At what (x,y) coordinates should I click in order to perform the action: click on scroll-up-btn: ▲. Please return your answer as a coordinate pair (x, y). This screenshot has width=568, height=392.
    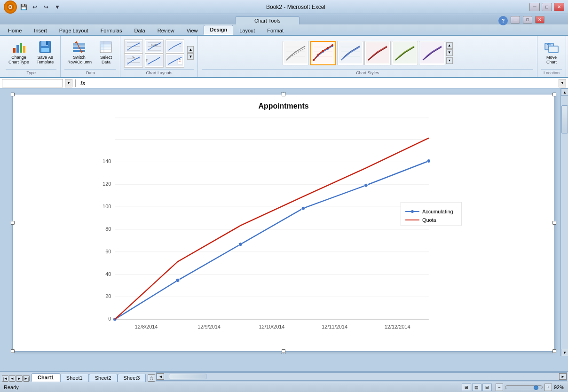
    Looking at the image, I should click on (564, 92).